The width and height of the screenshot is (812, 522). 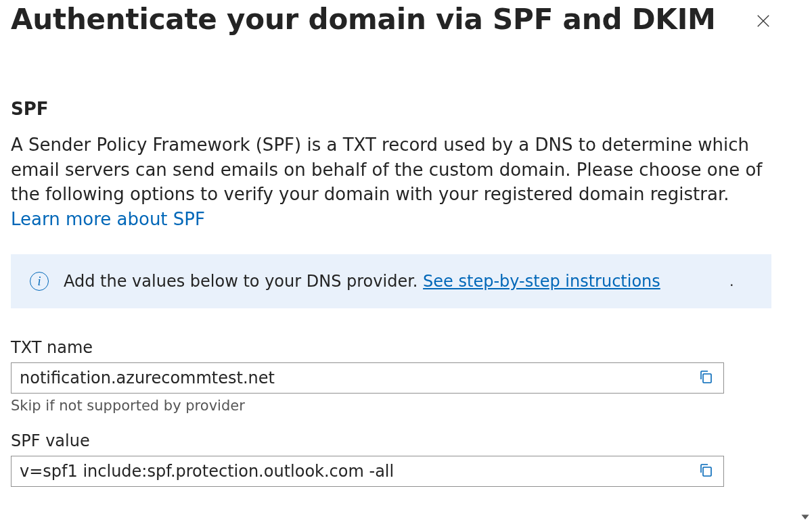 What do you see at coordinates (398, 441) in the screenshot?
I see `spf-value-label: SPF value` at bounding box center [398, 441].